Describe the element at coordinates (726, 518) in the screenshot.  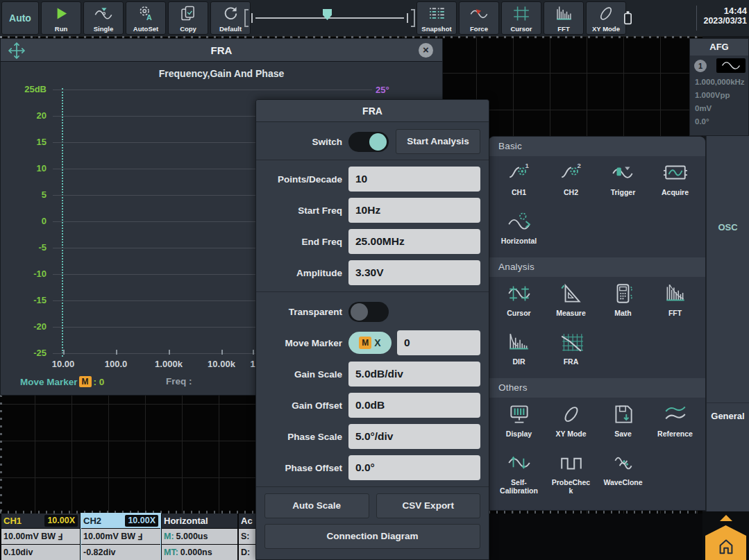
I see `collapse-arrow-icon` at that location.